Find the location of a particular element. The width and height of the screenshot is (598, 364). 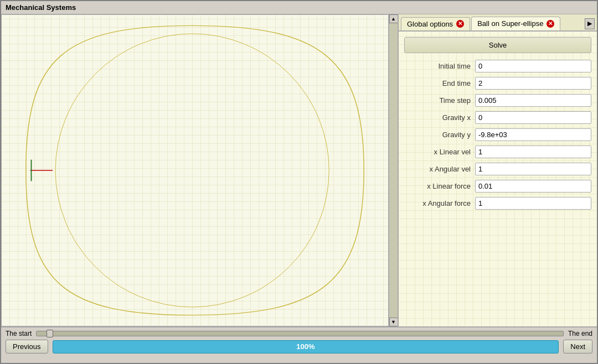

label-x-angular-vel: x Angular vel is located at coordinates (437, 169).